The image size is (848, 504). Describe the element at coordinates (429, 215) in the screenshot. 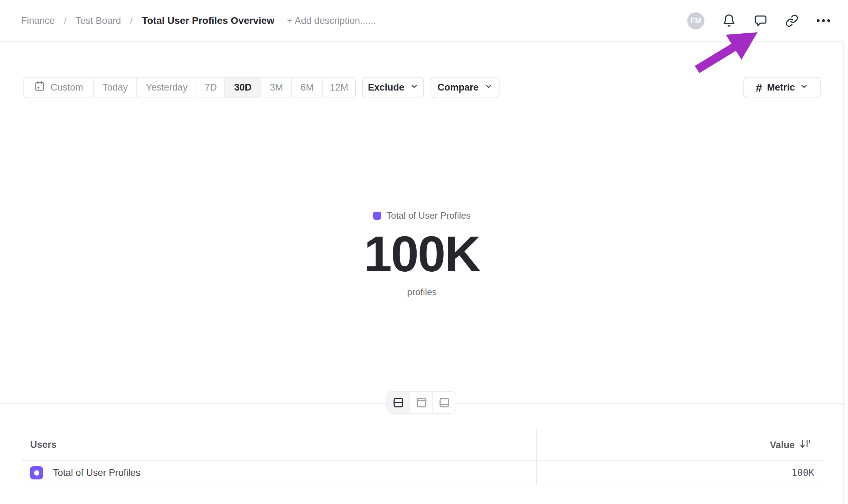

I see `legend-label: Total of User Profiles` at that location.